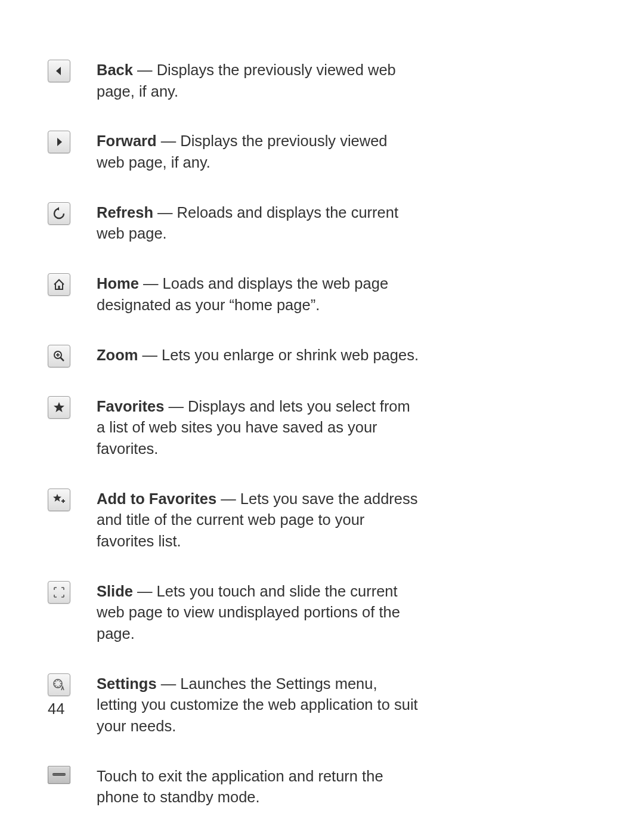 This screenshot has height=816, width=644. Describe the element at coordinates (117, 355) in the screenshot. I see `item-title: Zoom` at that location.